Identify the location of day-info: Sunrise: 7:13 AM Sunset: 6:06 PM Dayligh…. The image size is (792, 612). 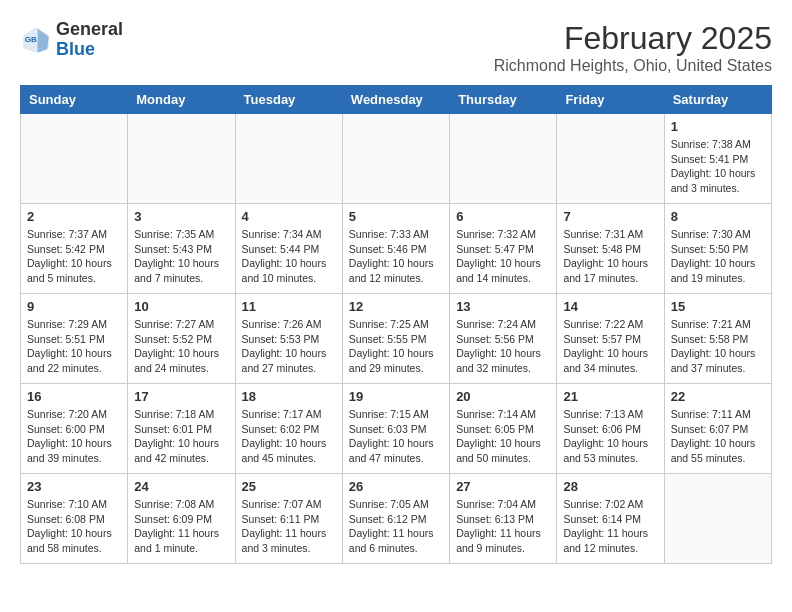
(610, 436).